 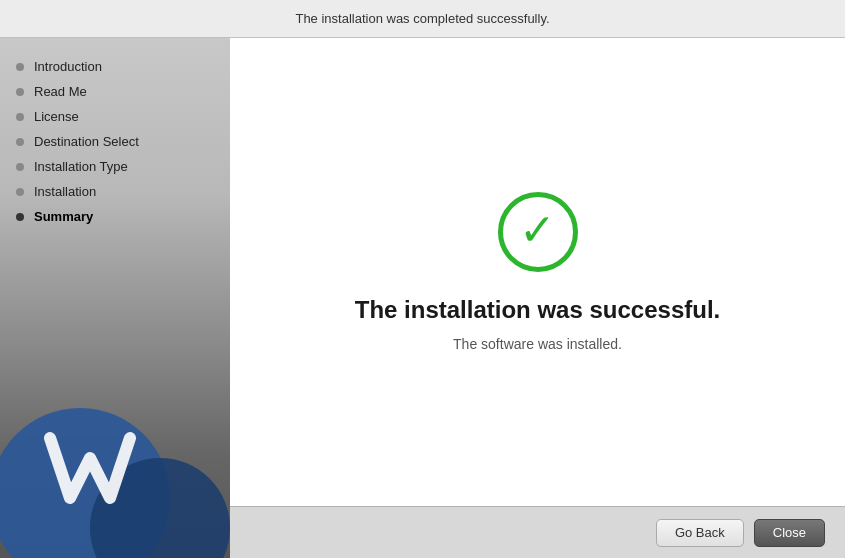 I want to click on bottom-bar: Go Back Close, so click(x=538, y=532).